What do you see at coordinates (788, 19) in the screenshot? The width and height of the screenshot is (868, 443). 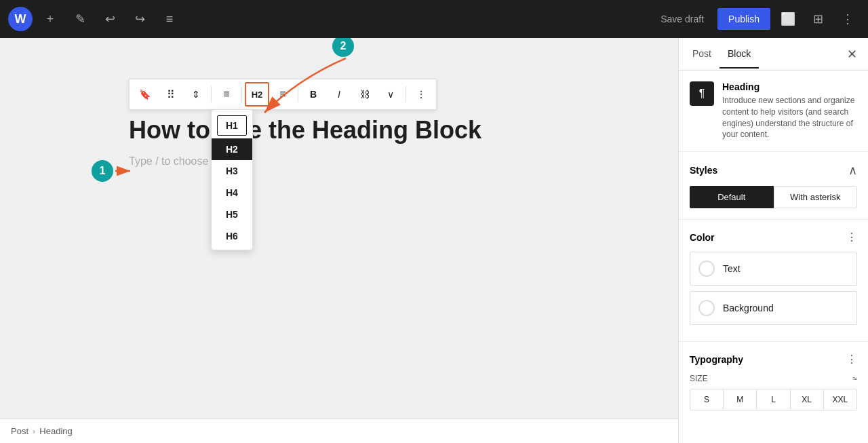 I see `view-button: ⬜` at bounding box center [788, 19].